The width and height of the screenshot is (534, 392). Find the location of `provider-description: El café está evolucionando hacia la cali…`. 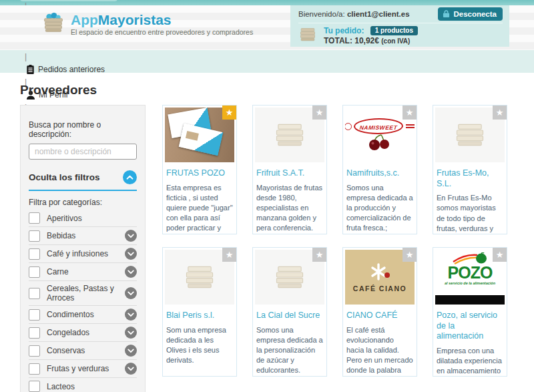

provider-description: El café está evolucionando hacia la cali… is located at coordinates (380, 351).